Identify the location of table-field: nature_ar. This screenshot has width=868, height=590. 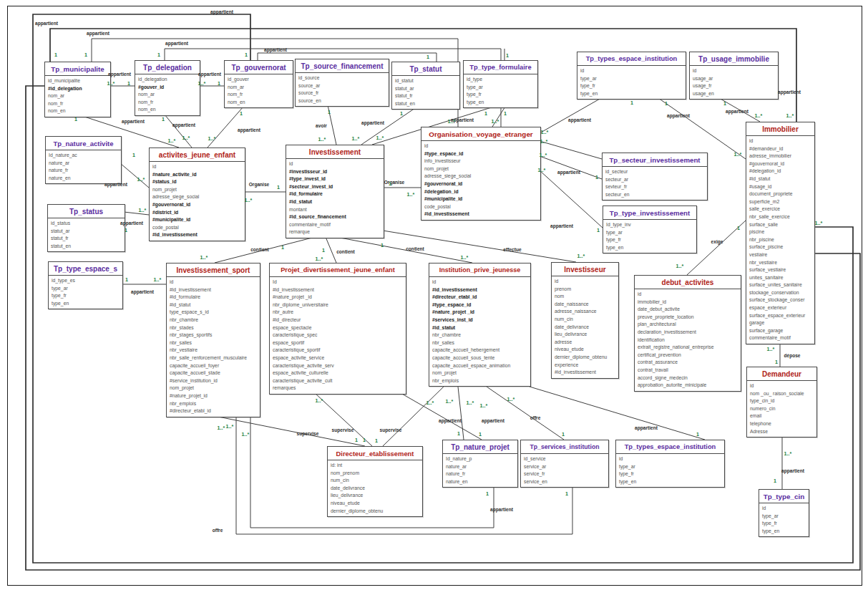
(83, 163).